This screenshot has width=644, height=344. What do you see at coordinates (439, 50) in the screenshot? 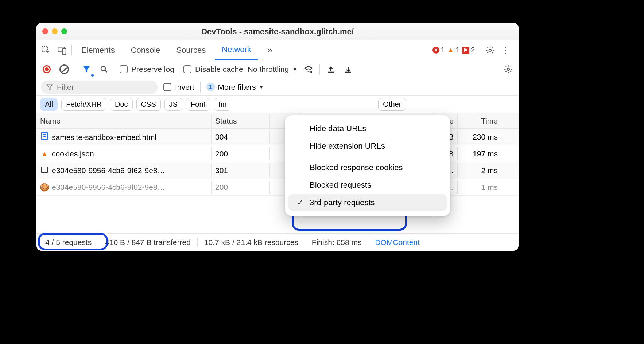
I see `error-badge: ✕ 1` at bounding box center [439, 50].